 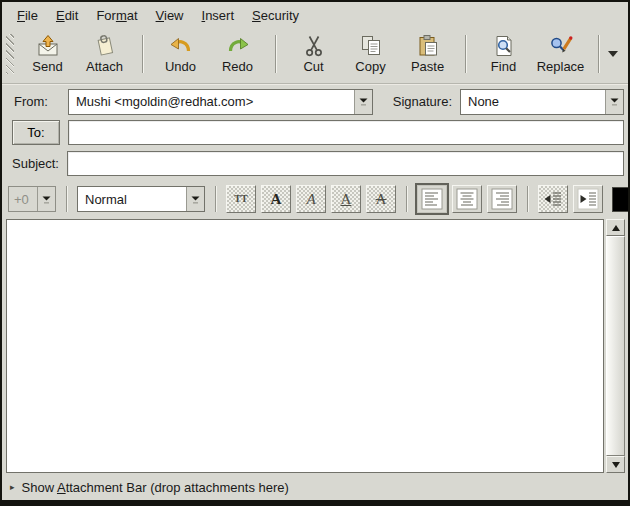 What do you see at coordinates (616, 464) in the screenshot?
I see `scroll-down-button` at bounding box center [616, 464].